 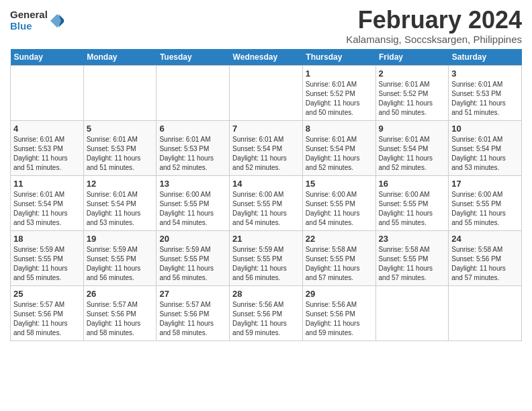 What do you see at coordinates (266, 93) in the screenshot?
I see `calendar-week-1: 1Sunrise: 6:01 AMSunset: 5:52 PMDaylight…` at bounding box center [266, 93].